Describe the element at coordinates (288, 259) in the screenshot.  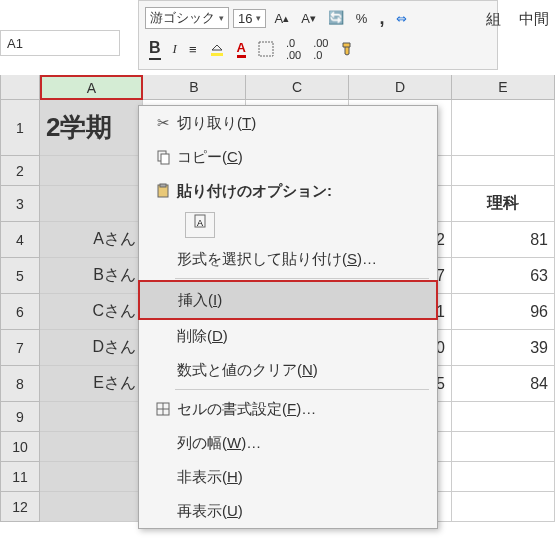
I see `ctx-paste-special: 形式を選択して貼り付け(S)…` at that location.